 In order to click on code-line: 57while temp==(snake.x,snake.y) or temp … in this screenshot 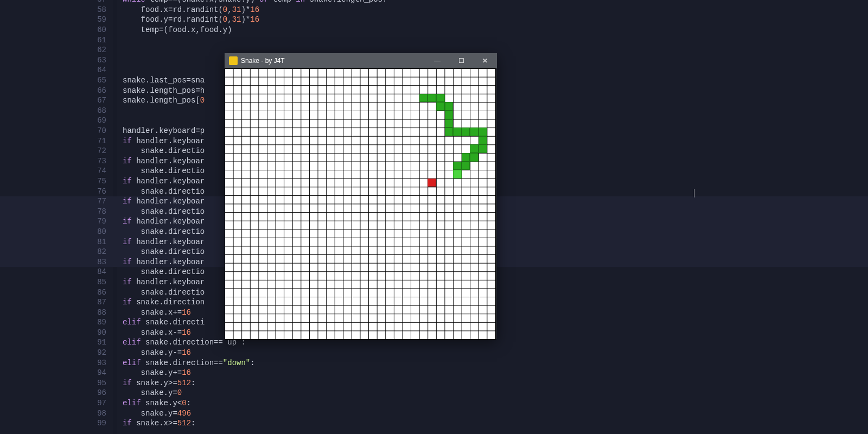, I will do `click(434, 2)`.